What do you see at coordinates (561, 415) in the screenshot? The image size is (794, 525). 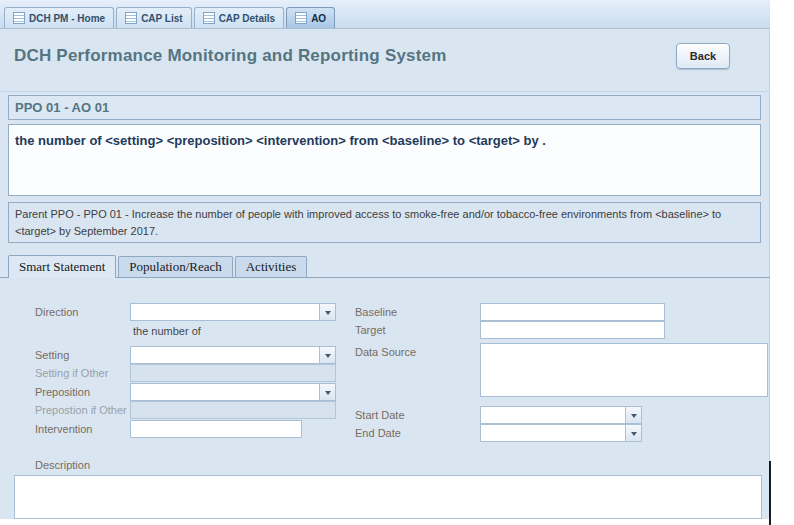 I see `start-date-combobox` at bounding box center [561, 415].